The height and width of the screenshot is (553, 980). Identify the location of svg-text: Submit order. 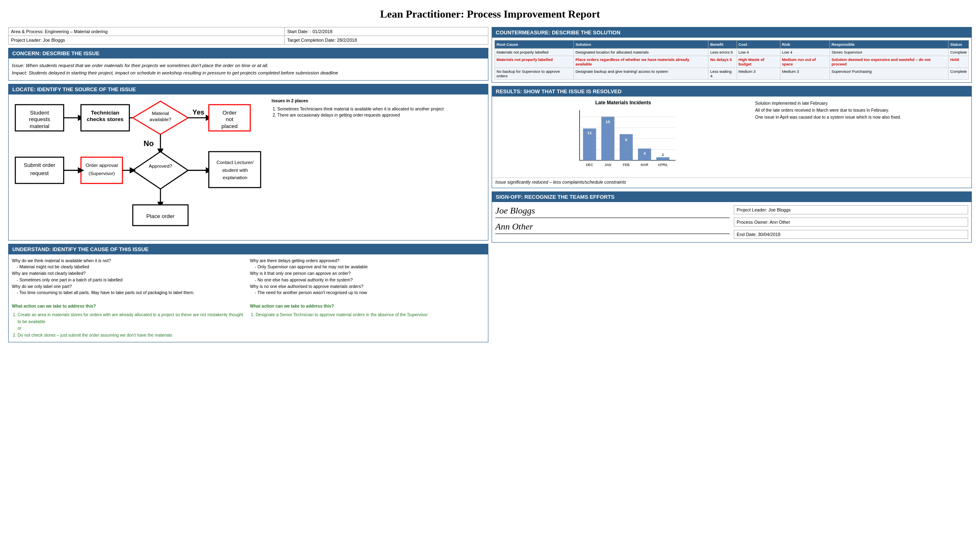
(40, 165).